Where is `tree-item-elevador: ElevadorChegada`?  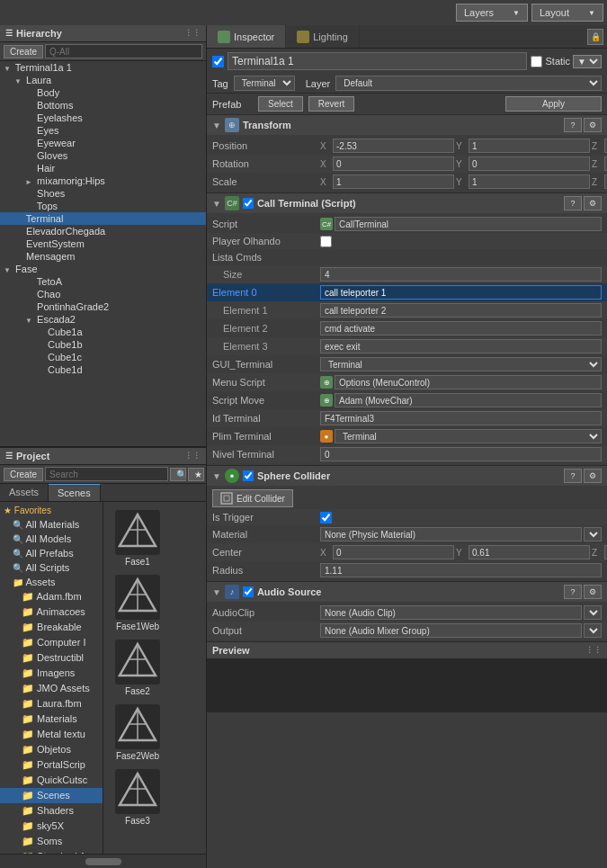
tree-item-elevador: ElevadorChegada is located at coordinates (103, 231).